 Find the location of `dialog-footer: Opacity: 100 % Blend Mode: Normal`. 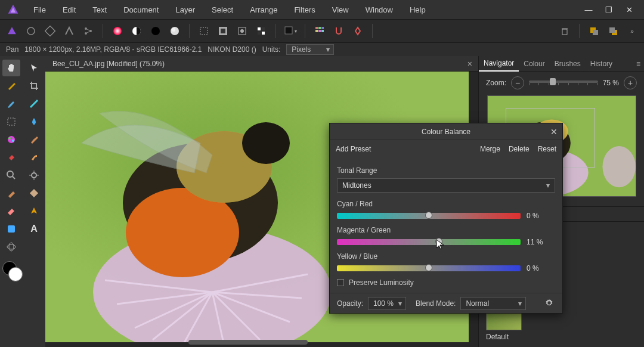

dialog-footer: Opacity: 100 % Blend Mode: Normal is located at coordinates (446, 303).